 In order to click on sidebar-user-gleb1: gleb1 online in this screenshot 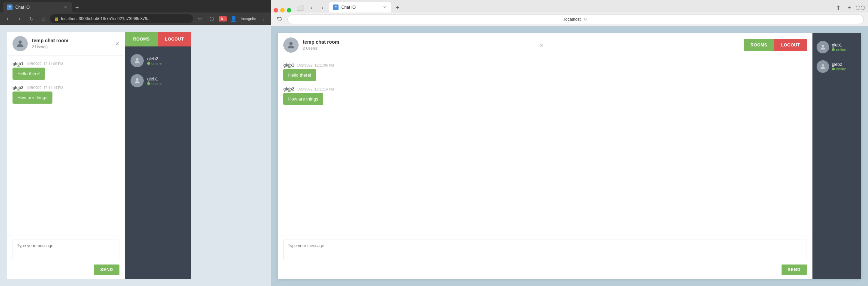, I will do `click(158, 81)`.